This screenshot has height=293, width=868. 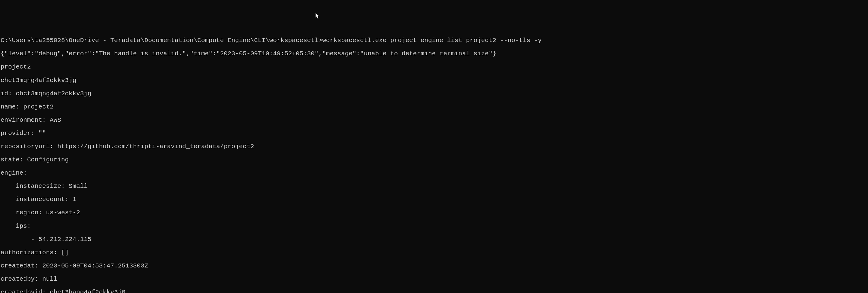 What do you see at coordinates (156, 146) in the screenshot?
I see `repositoryurl-value: https://github.com/thripti-aravind_terad…` at bounding box center [156, 146].